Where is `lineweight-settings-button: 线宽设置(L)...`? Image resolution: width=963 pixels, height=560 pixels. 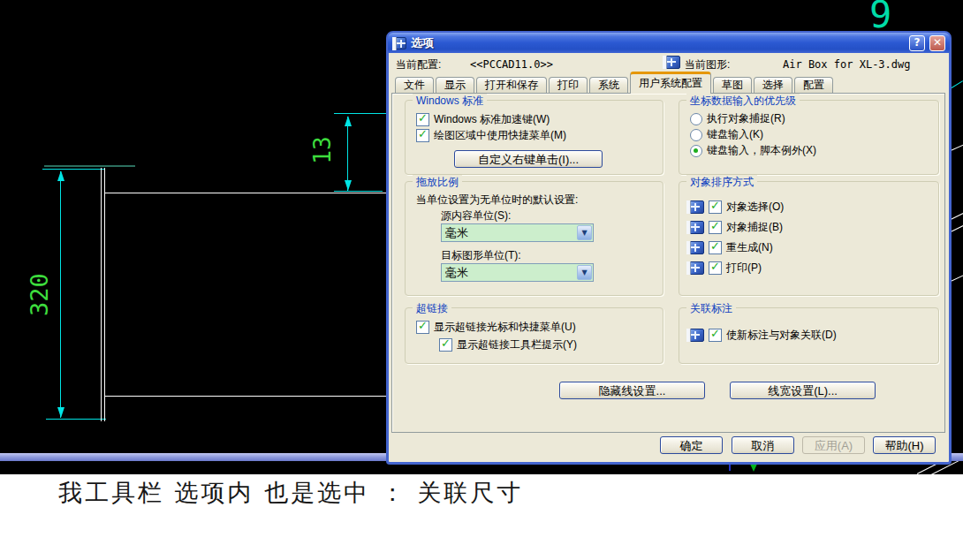 lineweight-settings-button: 线宽设置(L)... is located at coordinates (802, 390).